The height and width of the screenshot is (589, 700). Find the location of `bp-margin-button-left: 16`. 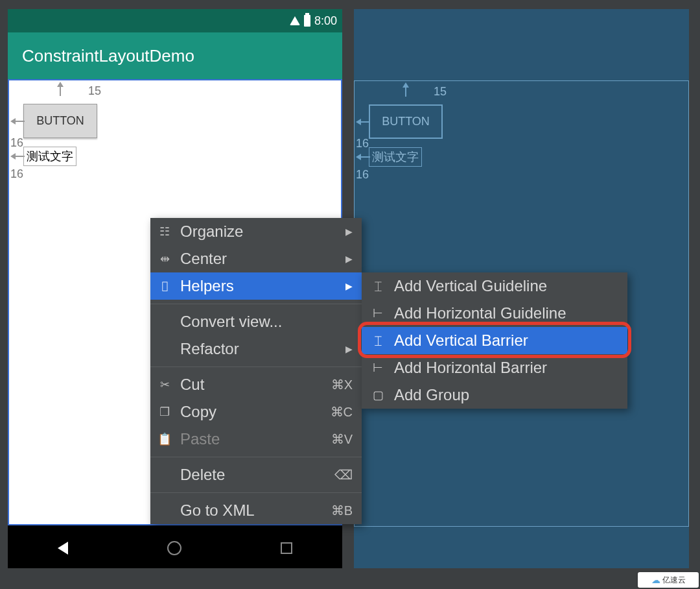

bp-margin-button-left: 16 is located at coordinates (362, 144).